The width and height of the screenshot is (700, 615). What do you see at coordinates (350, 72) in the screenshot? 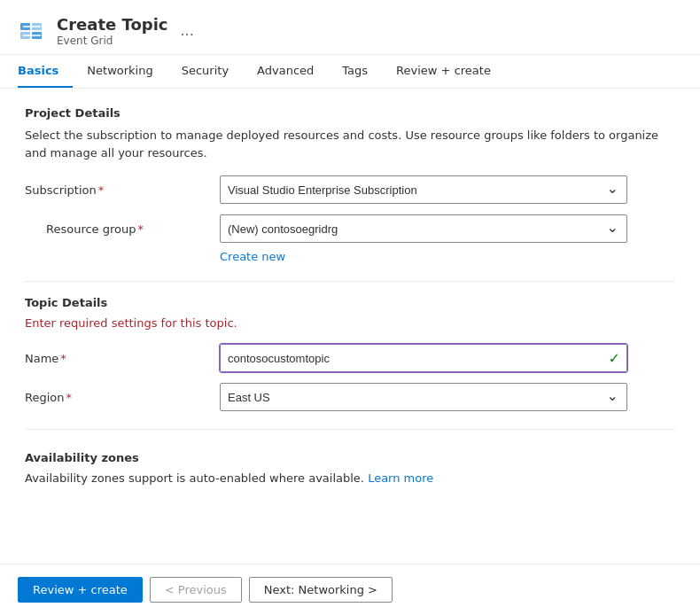
I see `tab-bar: Basics Networking Security Advanced Tags…` at bounding box center [350, 72].